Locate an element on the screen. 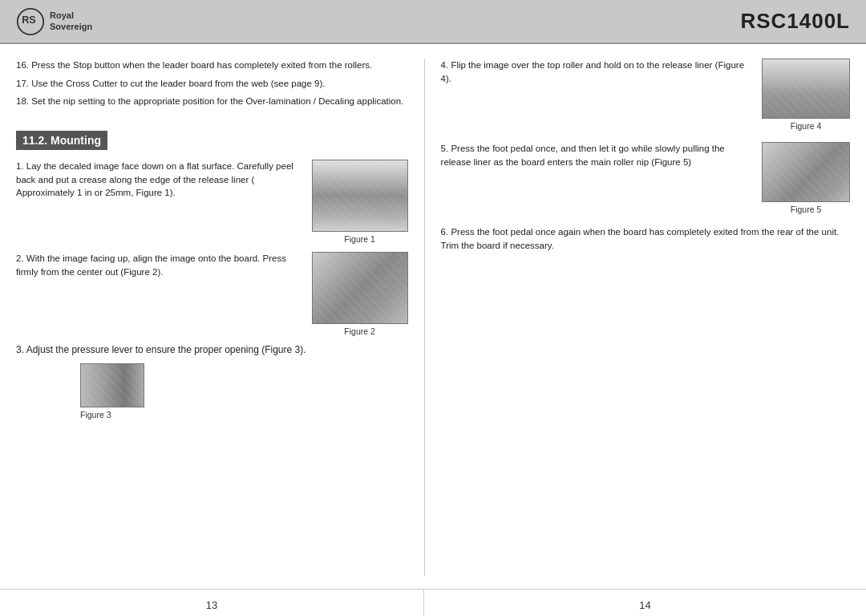  intro-step-16-text: Press the Stop button when the leader bo… is located at coordinates (202, 65).